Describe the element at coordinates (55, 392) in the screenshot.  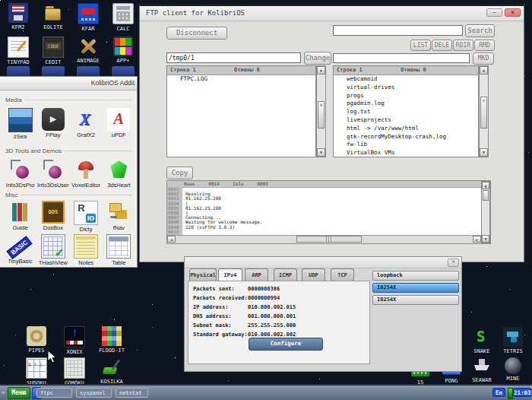
I see `task-ftpc: ftpc` at that location.